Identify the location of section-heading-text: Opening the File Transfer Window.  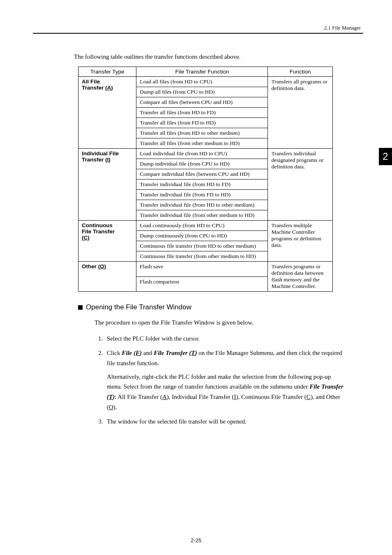
(139, 307).